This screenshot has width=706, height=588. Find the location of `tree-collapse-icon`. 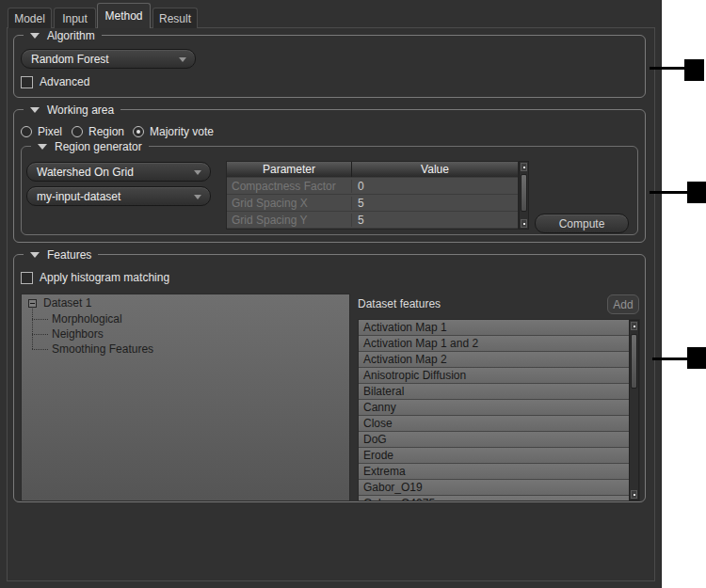

tree-collapse-icon is located at coordinates (32, 303).